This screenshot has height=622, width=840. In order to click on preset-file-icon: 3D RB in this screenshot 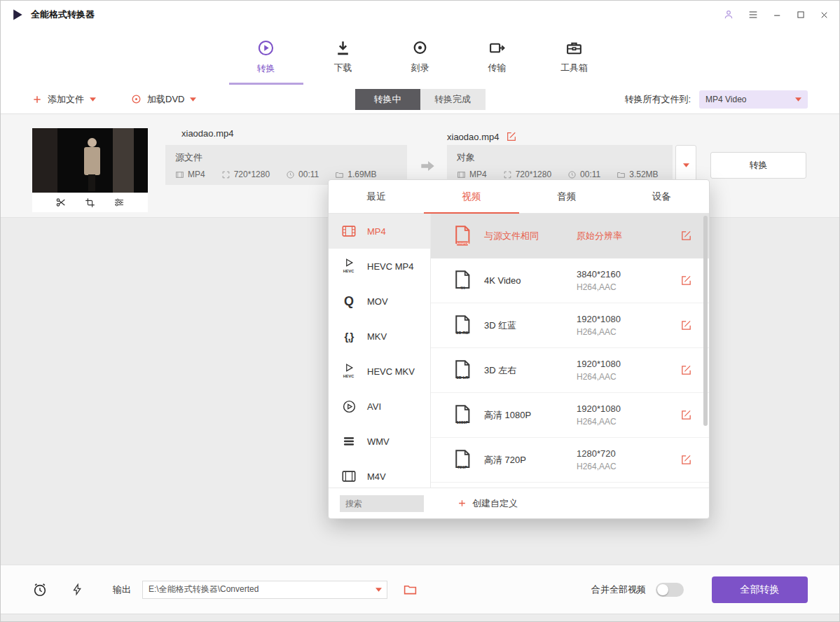, I will do `click(462, 326)`.